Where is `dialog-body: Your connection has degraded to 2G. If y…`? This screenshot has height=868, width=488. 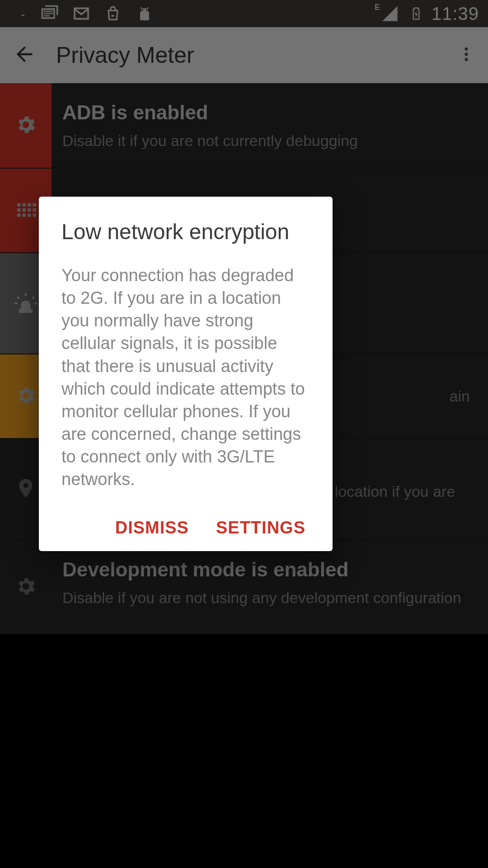 dialog-body: Your connection has degraded to 2G. If y… is located at coordinates (186, 377).